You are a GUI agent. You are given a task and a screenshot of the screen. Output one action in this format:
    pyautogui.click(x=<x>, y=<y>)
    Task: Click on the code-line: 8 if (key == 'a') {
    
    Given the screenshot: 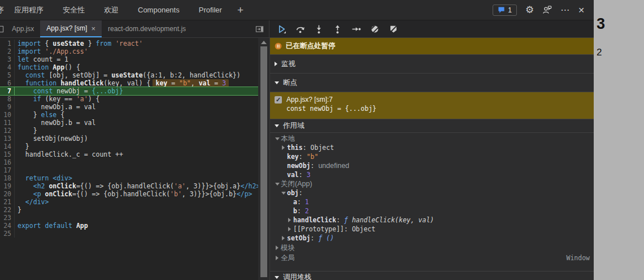 What is the action you would take?
    pyautogui.click(x=129, y=99)
    